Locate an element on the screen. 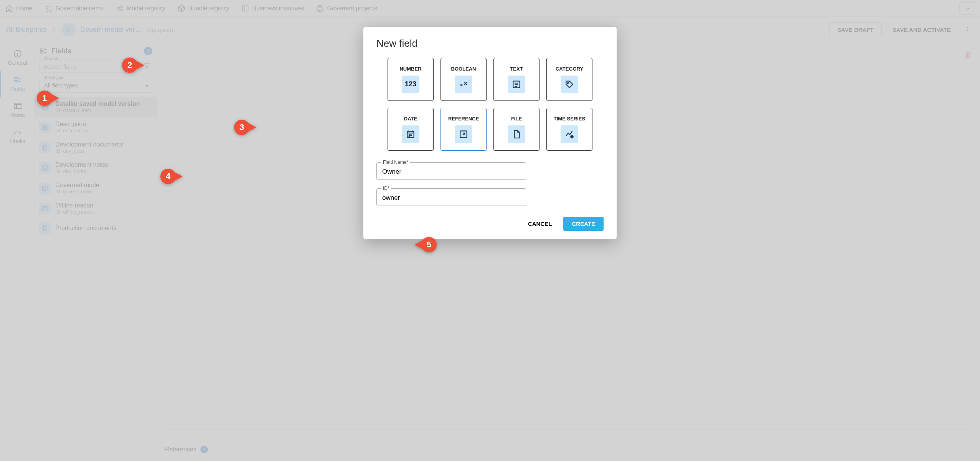 The width and height of the screenshot is (980, 461). cancel-button: CANCEL is located at coordinates (540, 224).